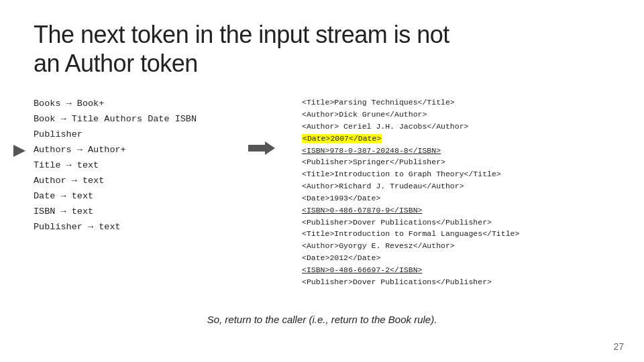 The height and width of the screenshot is (362, 644). I want to click on xml-line-4: <Date>2007</Date>, so click(456, 139).